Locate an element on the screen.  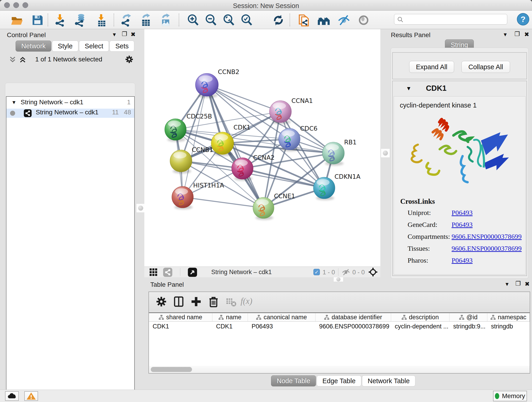
column-header-label: canonical name is located at coordinates (285, 317).